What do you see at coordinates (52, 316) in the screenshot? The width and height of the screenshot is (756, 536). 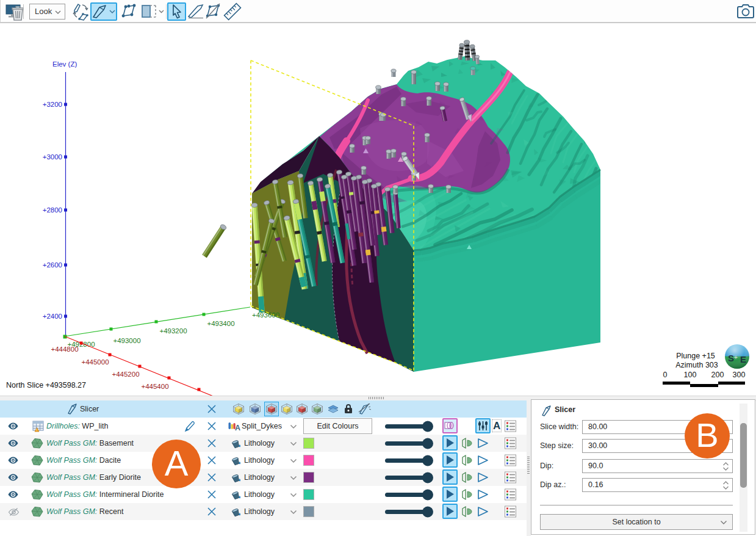 I see `svg-text: +2400` at bounding box center [52, 316].